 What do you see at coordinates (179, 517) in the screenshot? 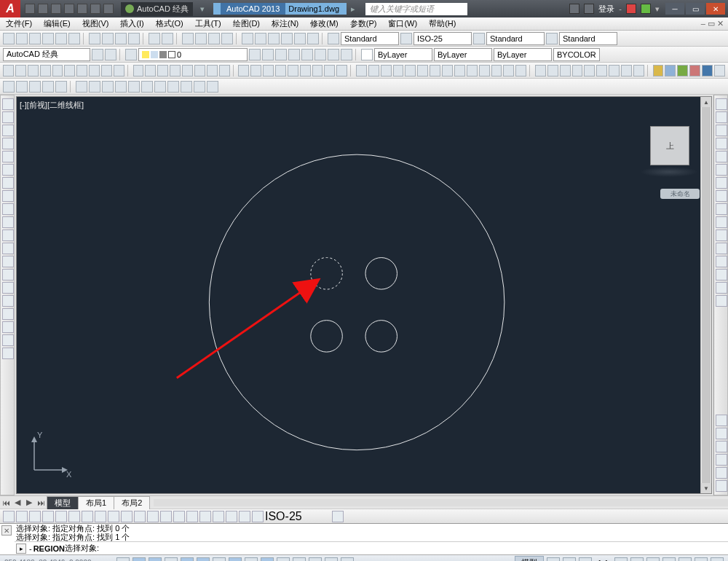
I see `dim-tolerance-icon` at bounding box center [179, 517].